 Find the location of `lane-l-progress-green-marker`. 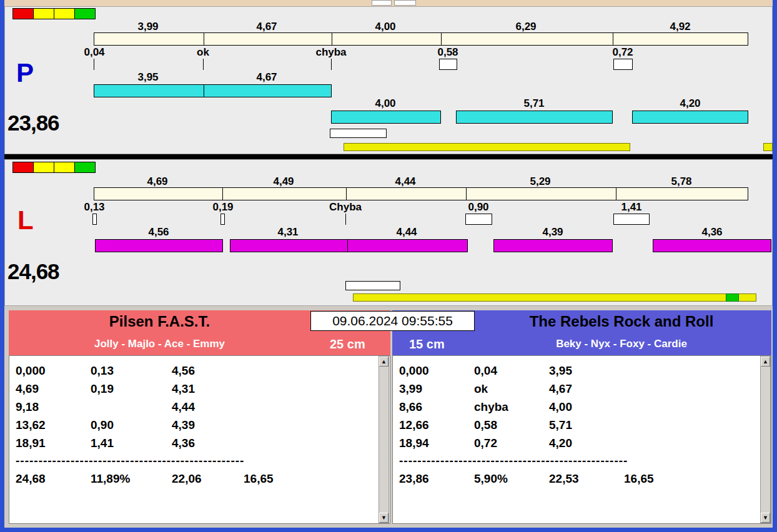

lane-l-progress-green-marker is located at coordinates (732, 297).